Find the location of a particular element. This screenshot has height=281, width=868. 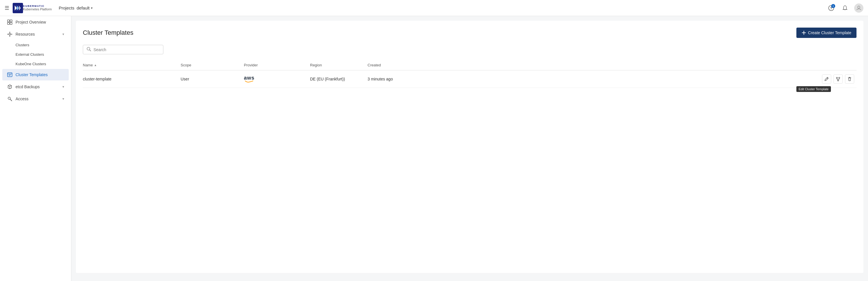

sidebar-item-clusters: Clusters is located at coordinates (36, 45).